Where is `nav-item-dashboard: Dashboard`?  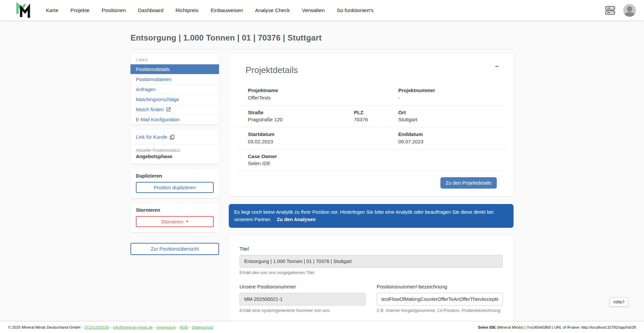 nav-item-dashboard: Dashboard is located at coordinates (151, 10).